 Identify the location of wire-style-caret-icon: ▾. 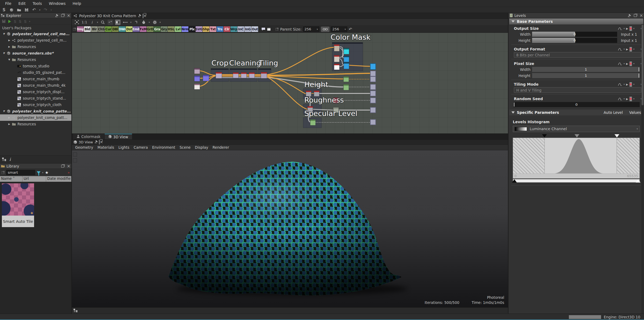
(131, 22).